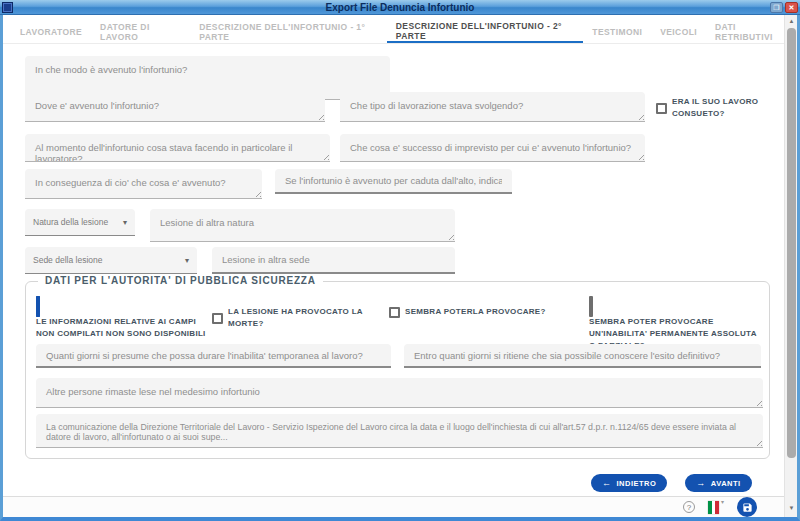 The width and height of the screenshot is (800, 521). Describe the element at coordinates (400, 32) in the screenshot. I see `tab-bar: LAVORATORE DATORE DI LAVORO DESCRIZIONE …` at that location.